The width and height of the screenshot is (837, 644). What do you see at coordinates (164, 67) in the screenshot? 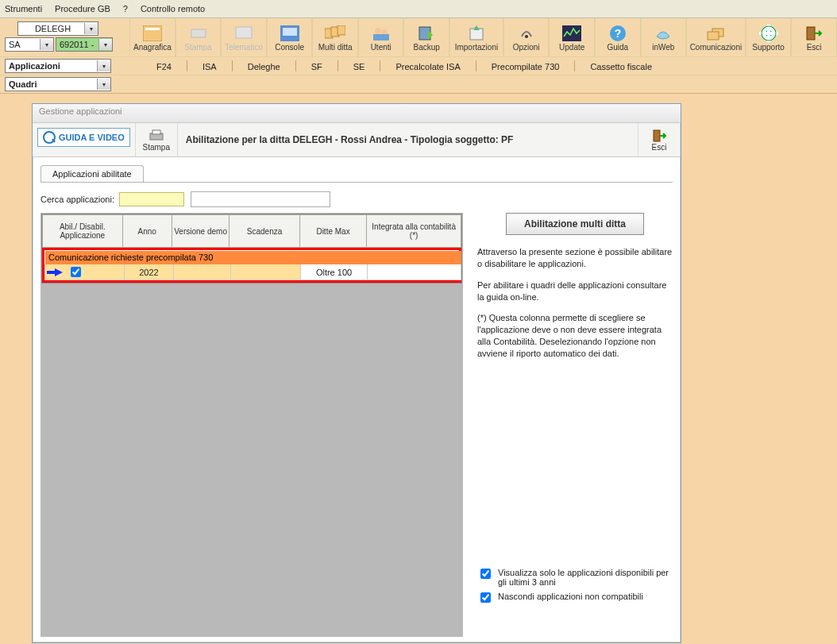
I see `tab-f24: F24` at bounding box center [164, 67].